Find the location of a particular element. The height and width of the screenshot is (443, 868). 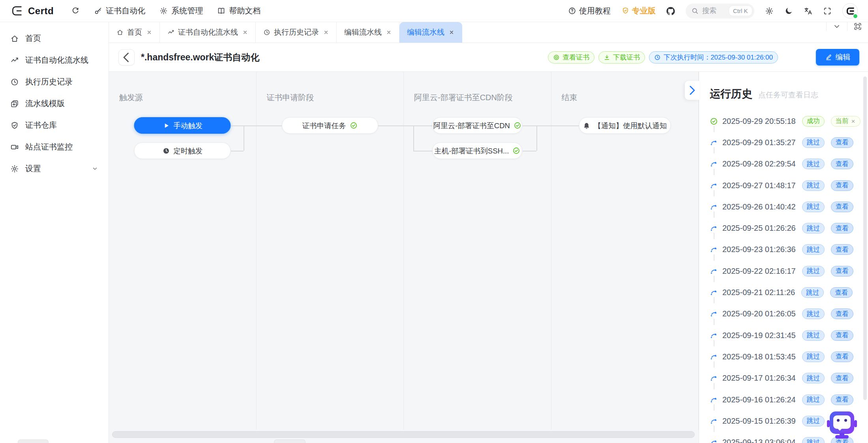

run-history-item: 2025-09-17 01:26:34跳过查看 is located at coordinates (789, 378).